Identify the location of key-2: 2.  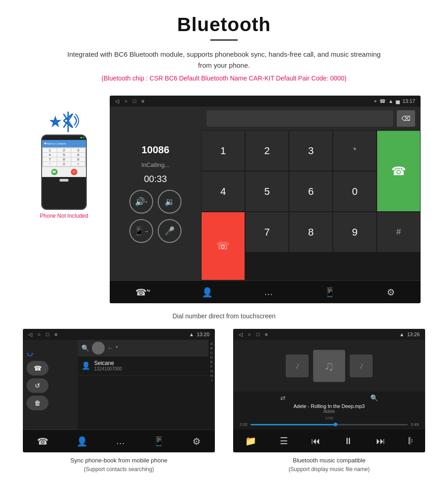
(267, 151).